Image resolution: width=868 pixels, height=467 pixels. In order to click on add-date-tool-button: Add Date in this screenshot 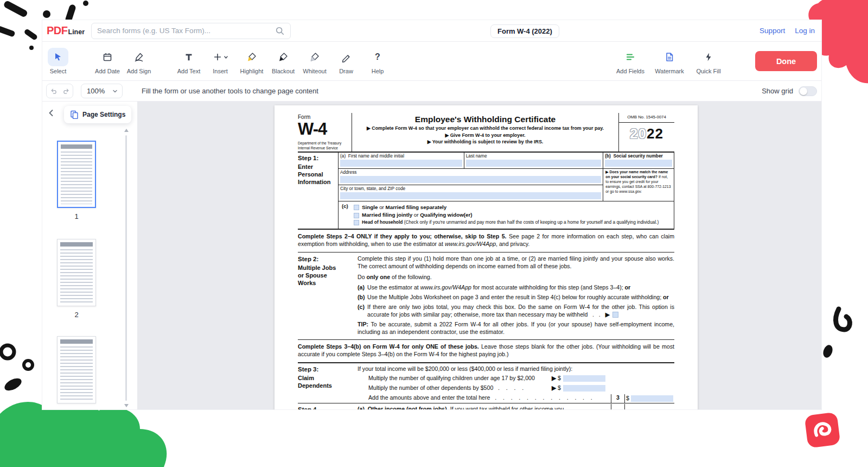, I will do `click(107, 61)`.